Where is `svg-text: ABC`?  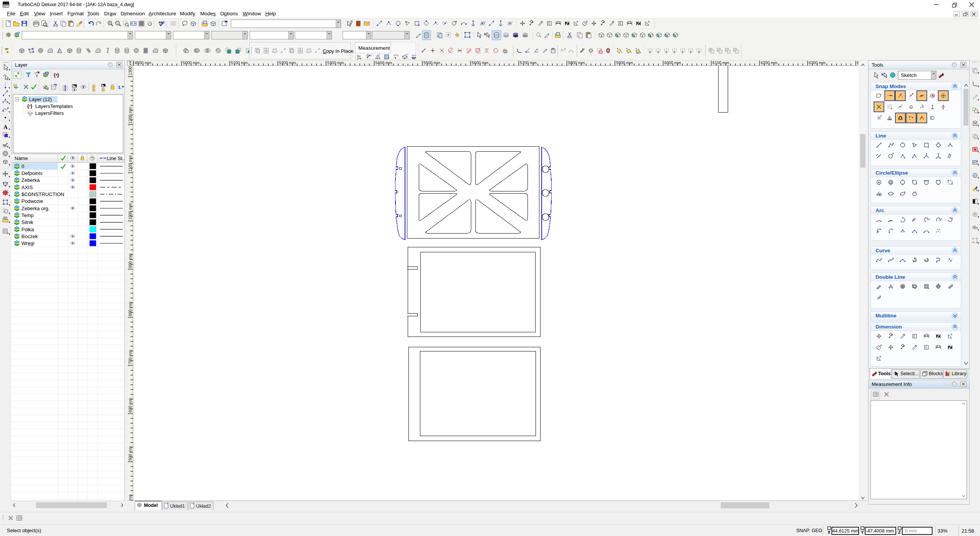
svg-text: ABC is located at coordinates (162, 22).